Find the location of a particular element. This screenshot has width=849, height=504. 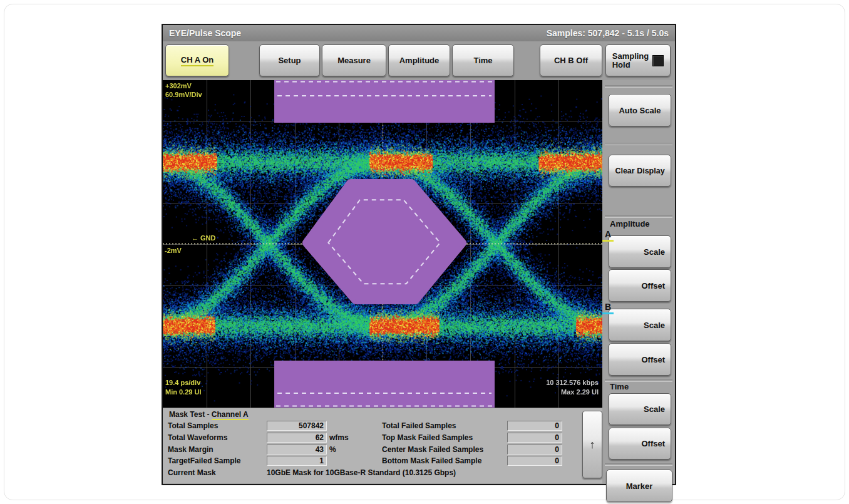

channel-b-label: B is located at coordinates (608, 308).